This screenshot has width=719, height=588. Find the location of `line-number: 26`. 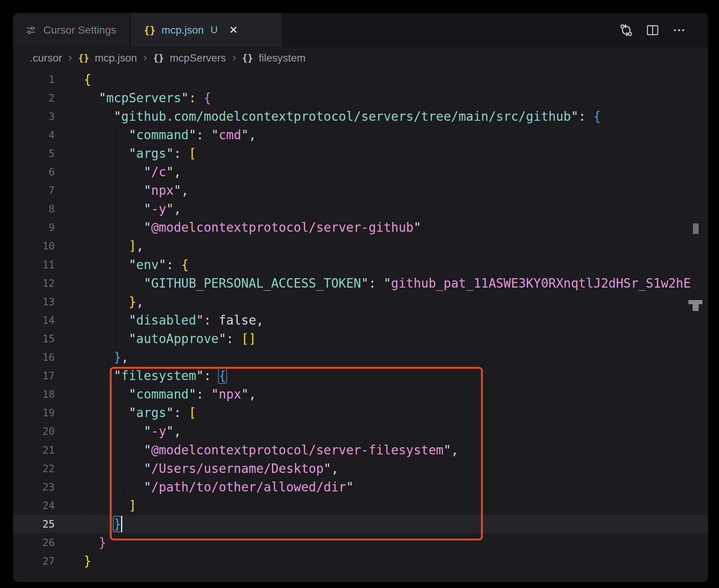

line-number: 26 is located at coordinates (41, 543).